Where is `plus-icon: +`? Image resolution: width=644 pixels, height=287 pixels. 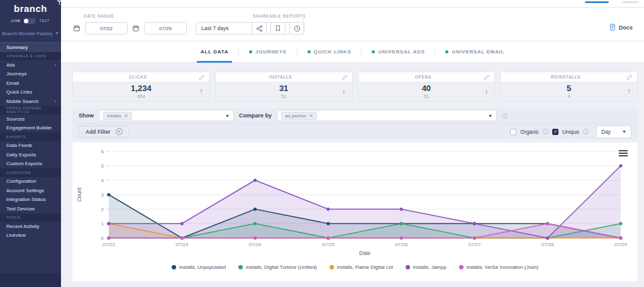
plus-icon: + is located at coordinates (119, 132).